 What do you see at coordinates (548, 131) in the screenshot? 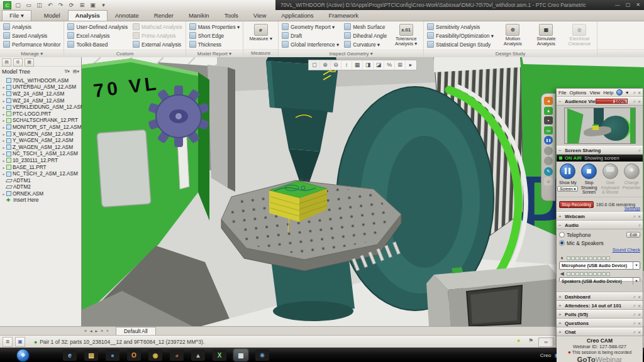
I see `screen-share-button: ▭` at bounding box center [548, 131].